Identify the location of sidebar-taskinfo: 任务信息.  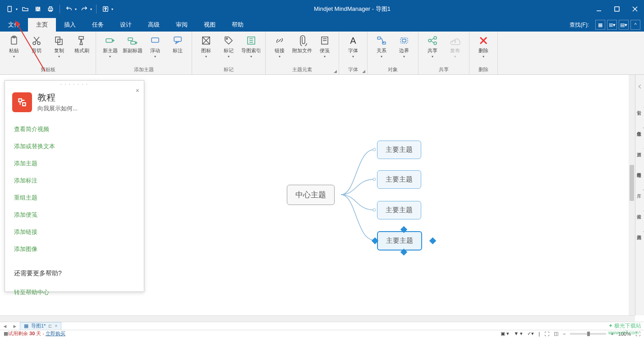
(640, 128).